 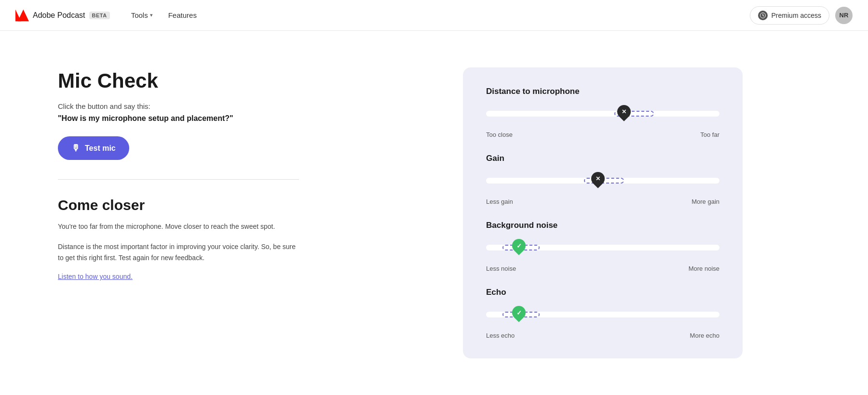 What do you see at coordinates (705, 201) in the screenshot?
I see `gain-right-label: More gain` at bounding box center [705, 201].